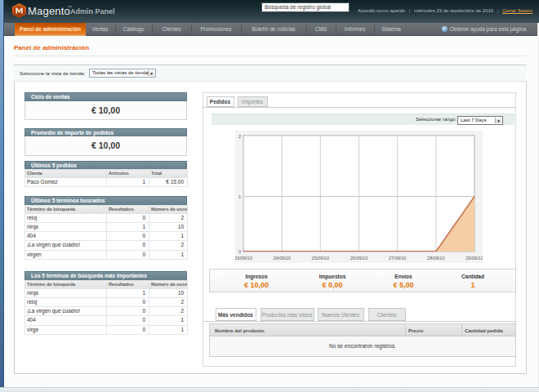  Describe the element at coordinates (474, 258) in the screenshot. I see `svg-text: 29/09/10` at that location.